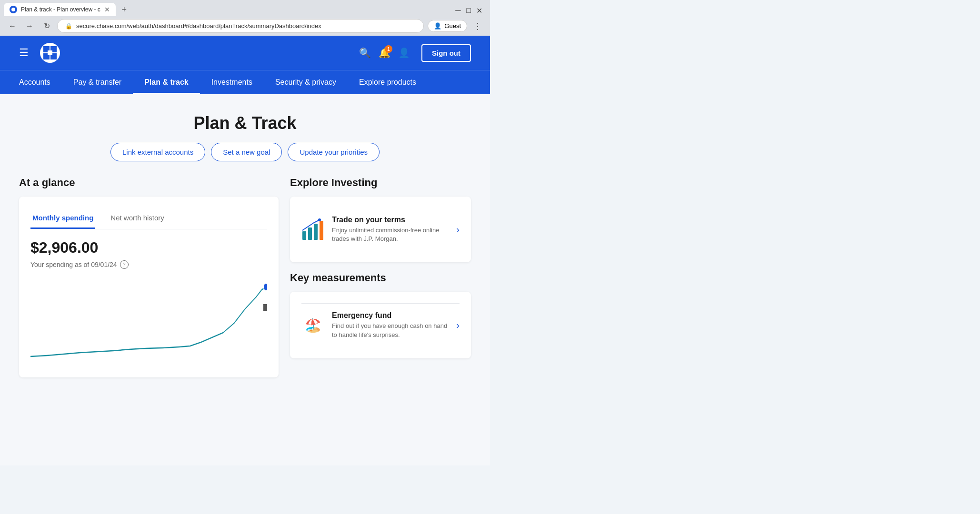 This screenshot has height=514, width=980. Describe the element at coordinates (30, 26) in the screenshot. I see `forward-button: →` at that location.